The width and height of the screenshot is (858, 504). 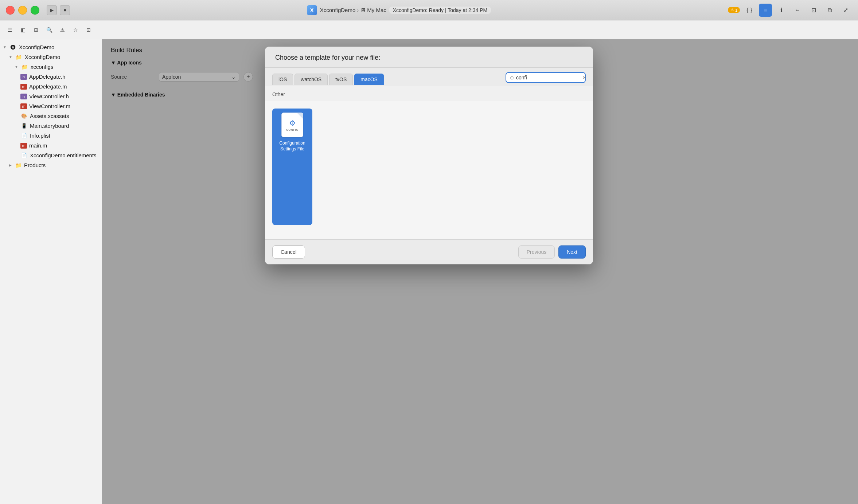 What do you see at coordinates (399, 10) in the screenshot?
I see `titlebar-center: X XcconfigDemo › 🖥 My Mac XcconfigDemo: …` at bounding box center [399, 10].